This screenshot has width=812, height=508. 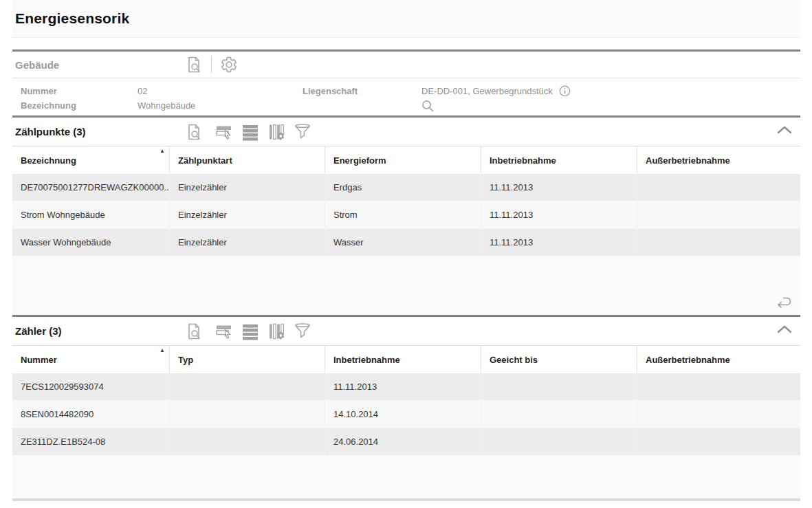 What do you see at coordinates (406, 286) in the screenshot?
I see `zaehlpunkte-table-footer` at bounding box center [406, 286].